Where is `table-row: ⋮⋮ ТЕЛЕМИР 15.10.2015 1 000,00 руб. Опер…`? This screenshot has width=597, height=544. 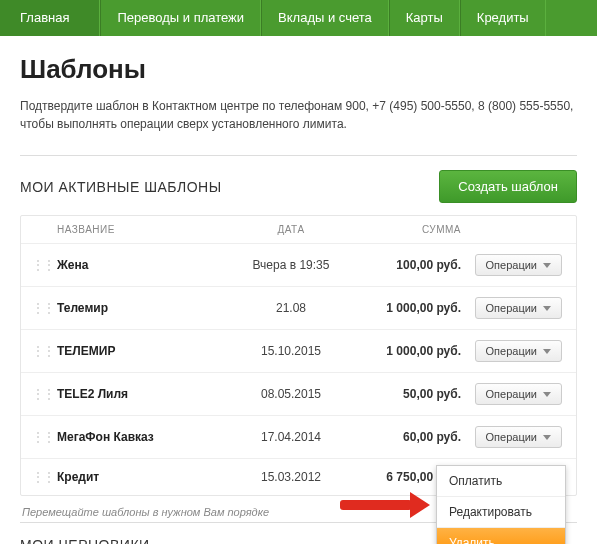 table-row: ⋮⋮ ТЕЛЕМИР 15.10.2015 1 000,00 руб. Опер… is located at coordinates (298, 350).